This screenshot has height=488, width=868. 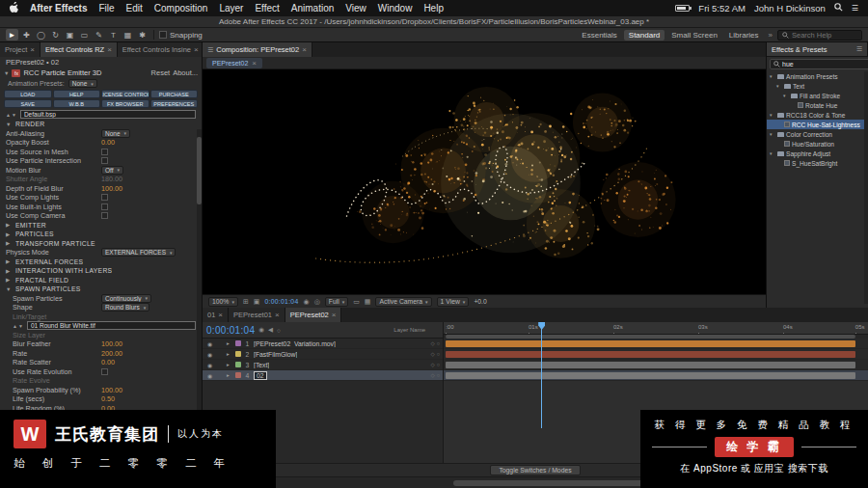 I want to click on effect-row: ▶INTERACTION WITH LAYERS, so click(x=100, y=271).